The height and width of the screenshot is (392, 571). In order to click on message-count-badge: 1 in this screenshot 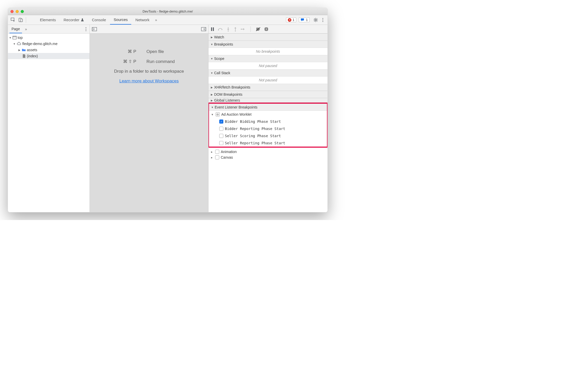, I will do `click(304, 20)`.